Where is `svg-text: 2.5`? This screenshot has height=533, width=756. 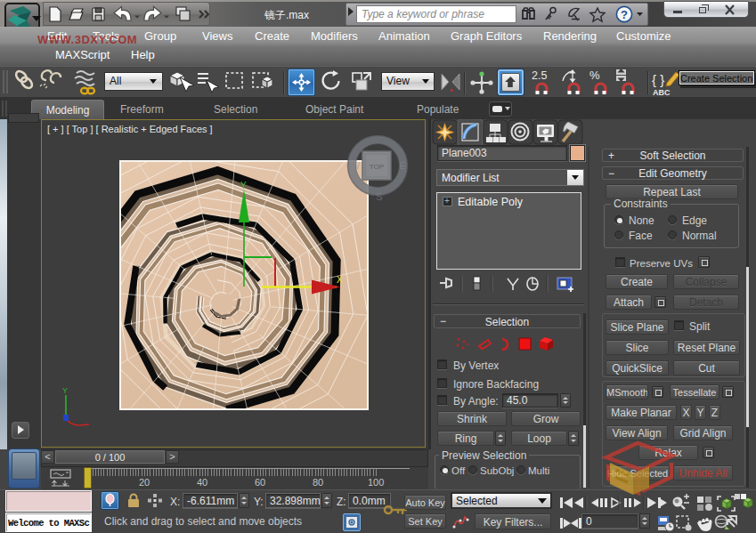 svg-text: 2.5 is located at coordinates (540, 76).